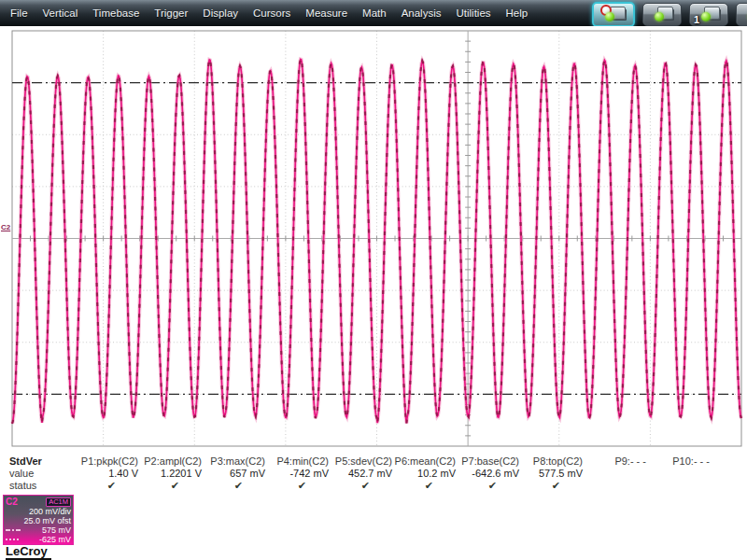  Describe the element at coordinates (58, 502) in the screenshot. I see `coupling-badge: AC1M` at that location.